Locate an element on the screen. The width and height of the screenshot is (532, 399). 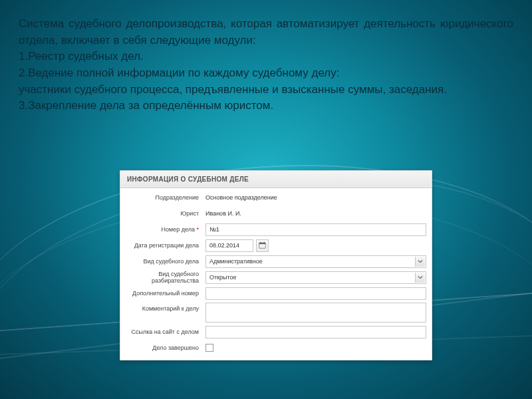
row-additional-number: Дополнительный номер is located at coordinates (276, 293).